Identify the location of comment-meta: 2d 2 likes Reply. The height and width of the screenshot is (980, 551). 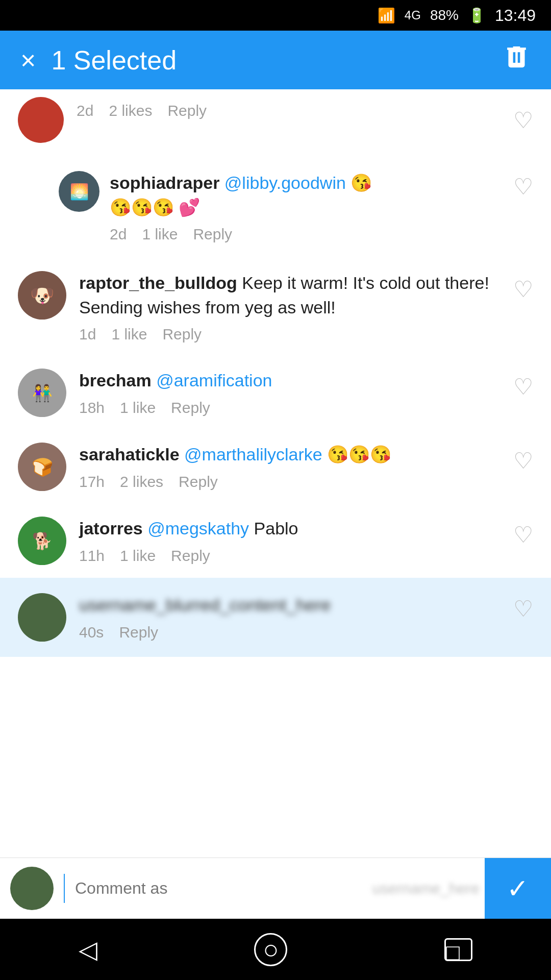
(305, 111).